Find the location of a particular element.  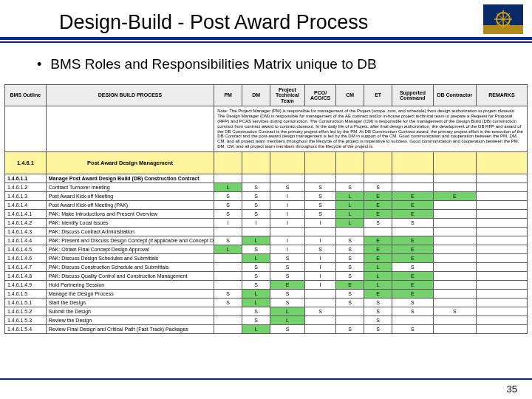

table-row: 1.4.6.1.2Contract Turnover meetingLSSSSS is located at coordinates (266, 188).